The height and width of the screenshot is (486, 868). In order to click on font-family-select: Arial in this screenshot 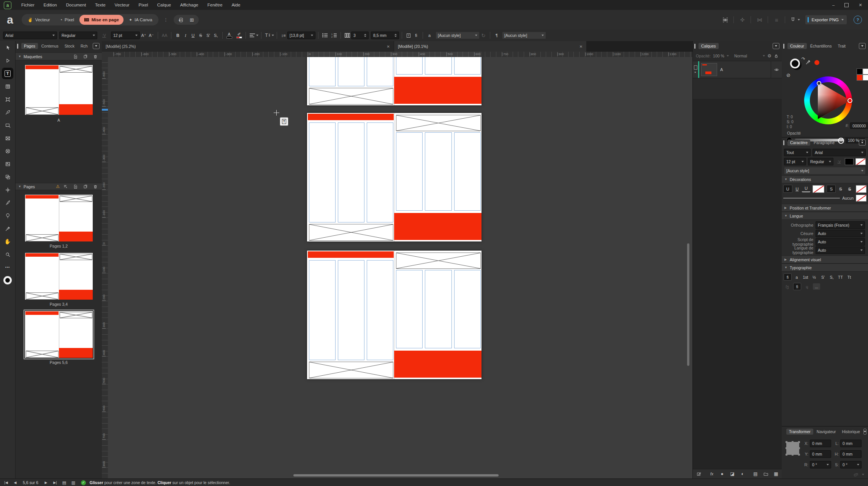, I will do `click(30, 35)`.